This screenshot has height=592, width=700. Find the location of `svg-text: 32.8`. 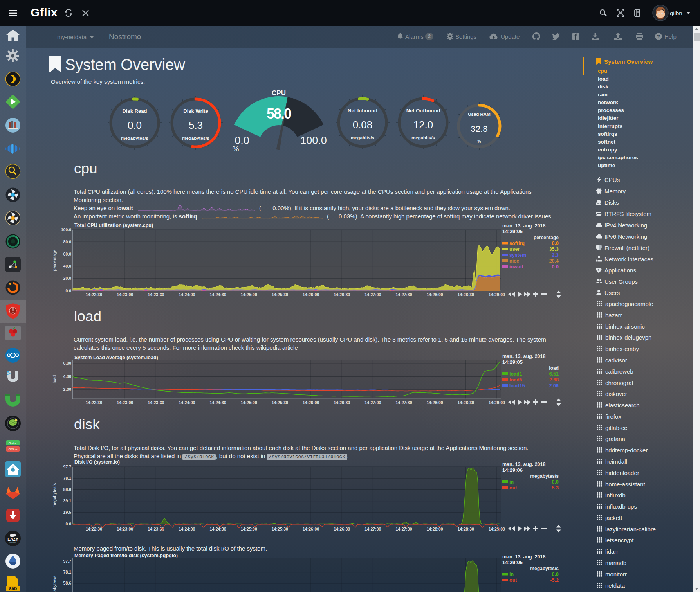

svg-text: 32.8 is located at coordinates (479, 129).